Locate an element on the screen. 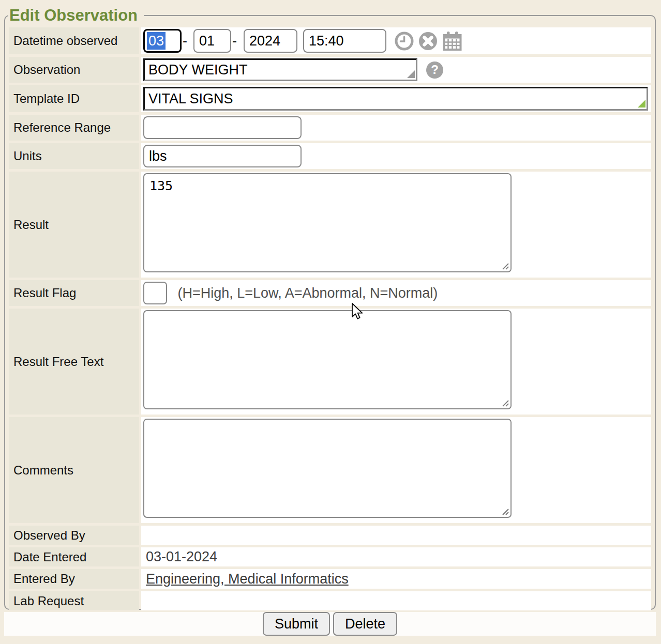 The height and width of the screenshot is (644, 661). combo-resize-corner is located at coordinates (411, 74).